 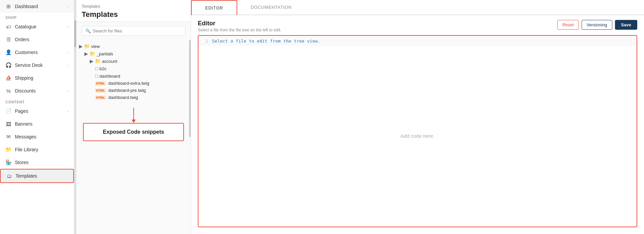 I want to click on sidebar: ⊞ Dashboard › SHOP 🏷 Catalogue › ☰ Order…, so click(x=37, y=117).